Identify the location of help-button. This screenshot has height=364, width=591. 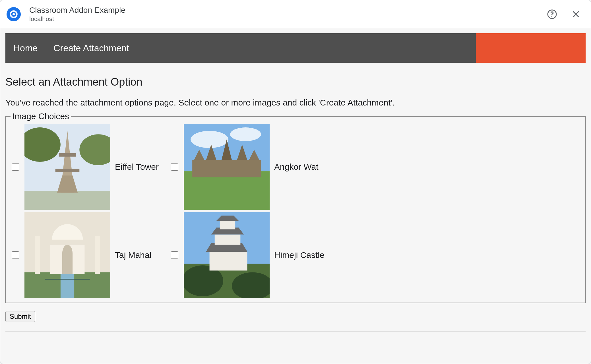
(552, 14).